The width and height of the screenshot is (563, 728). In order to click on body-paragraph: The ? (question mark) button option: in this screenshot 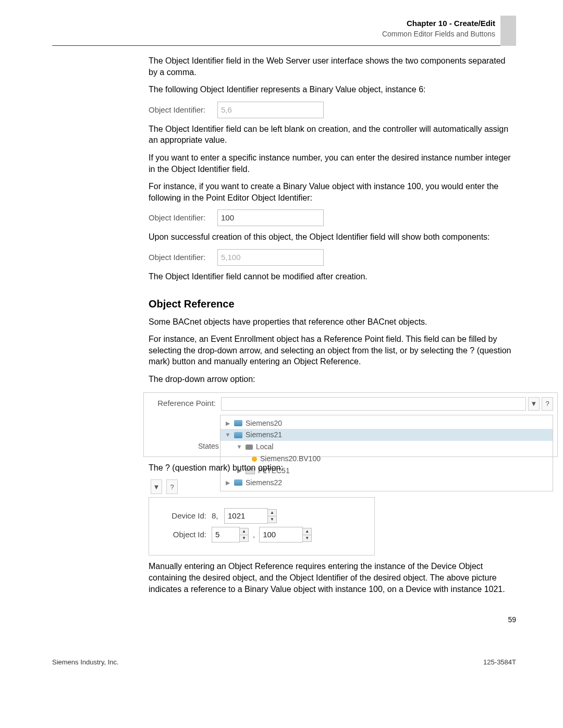, I will do `click(333, 468)`.